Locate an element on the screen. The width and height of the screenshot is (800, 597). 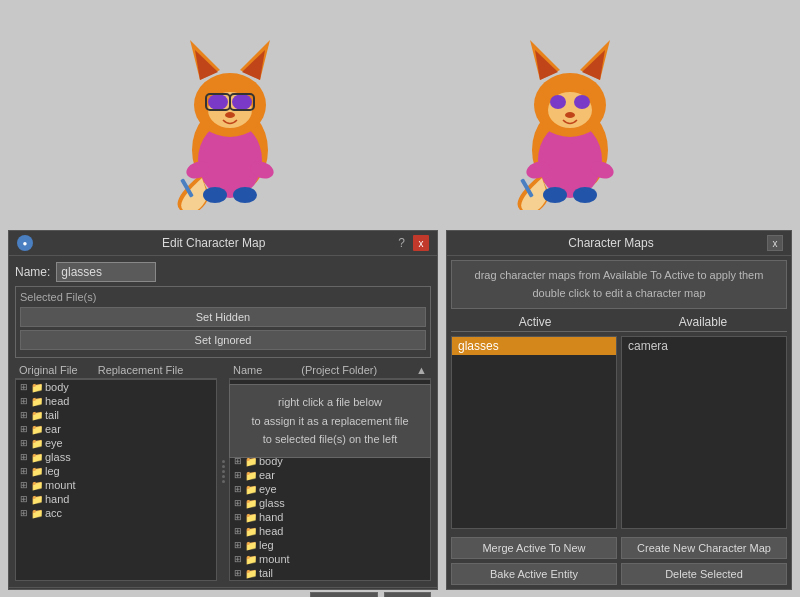
bake-active-button: Bake Active Entity is located at coordinates (534, 574).